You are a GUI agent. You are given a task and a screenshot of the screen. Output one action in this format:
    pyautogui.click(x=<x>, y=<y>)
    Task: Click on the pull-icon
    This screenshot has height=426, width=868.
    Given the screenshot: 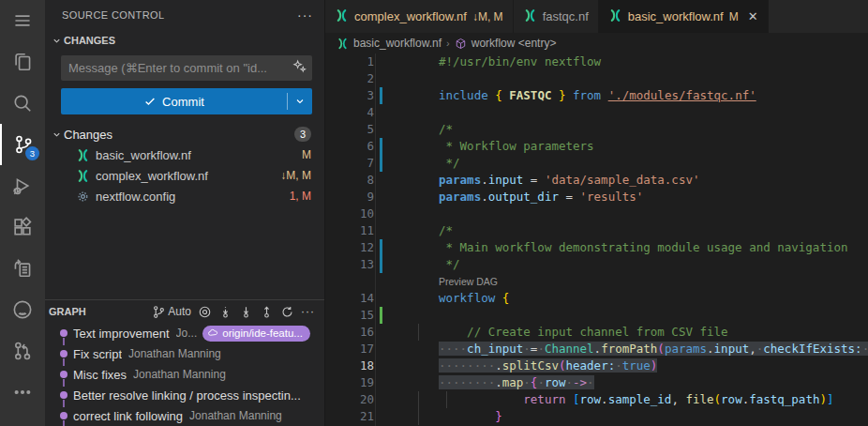 What is the action you would take?
    pyautogui.click(x=246, y=312)
    